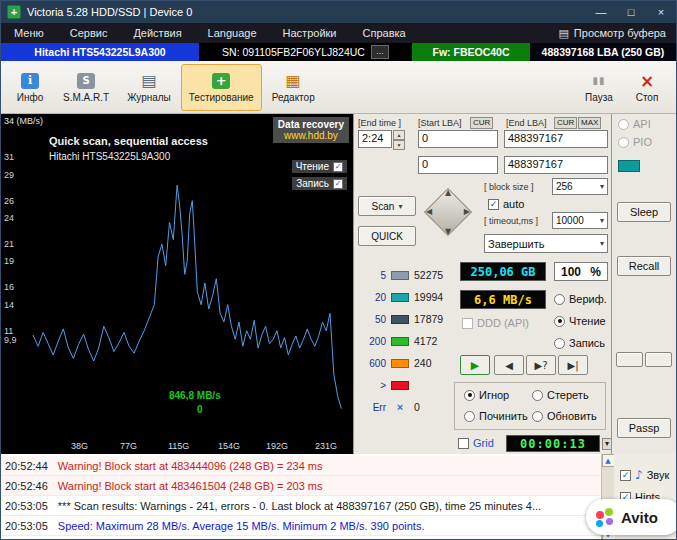  I want to click on action-repair-radio: Починить, so click(496, 416).